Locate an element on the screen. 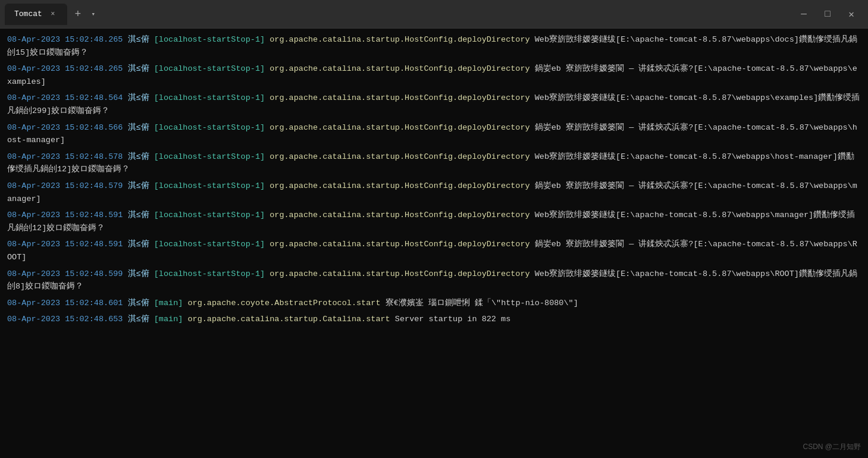  maximize-button: □ is located at coordinates (828, 14).